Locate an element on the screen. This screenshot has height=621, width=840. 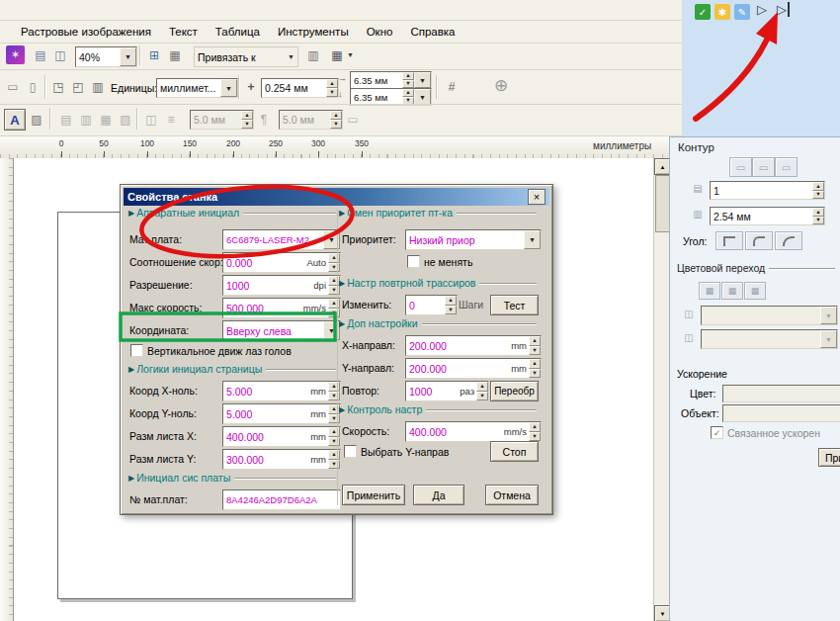
coord-x-zero-field: 5.000 mm ▲▼ is located at coordinates (282, 392).